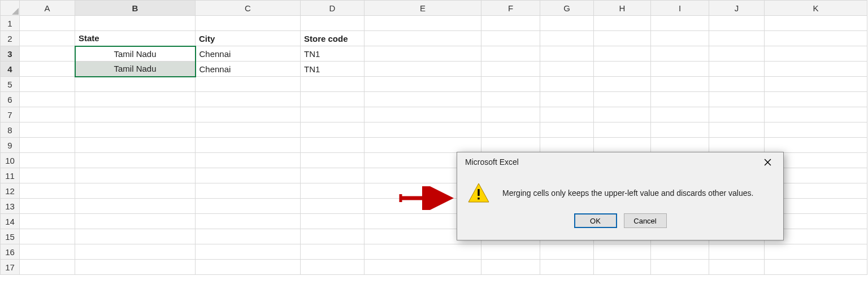  Describe the element at coordinates (248, 160) in the screenshot. I see `cell-C10` at that location.